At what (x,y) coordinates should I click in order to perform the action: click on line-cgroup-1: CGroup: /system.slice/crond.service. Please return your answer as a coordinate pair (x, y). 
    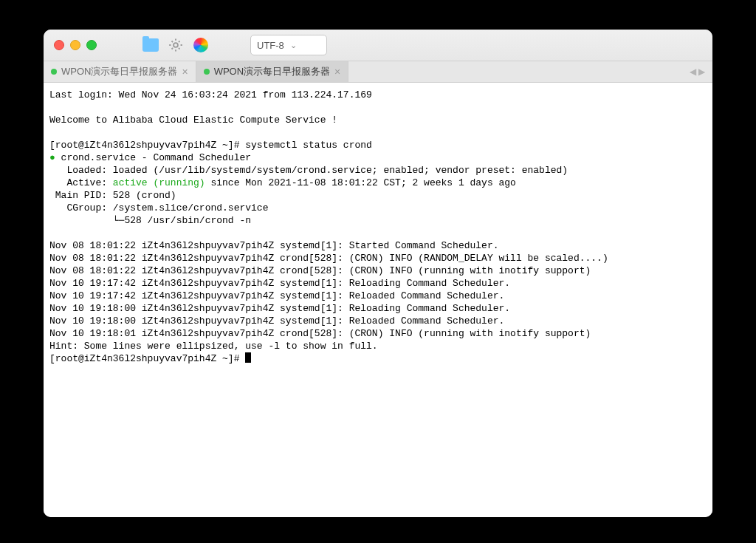
    Looking at the image, I should click on (159, 208).